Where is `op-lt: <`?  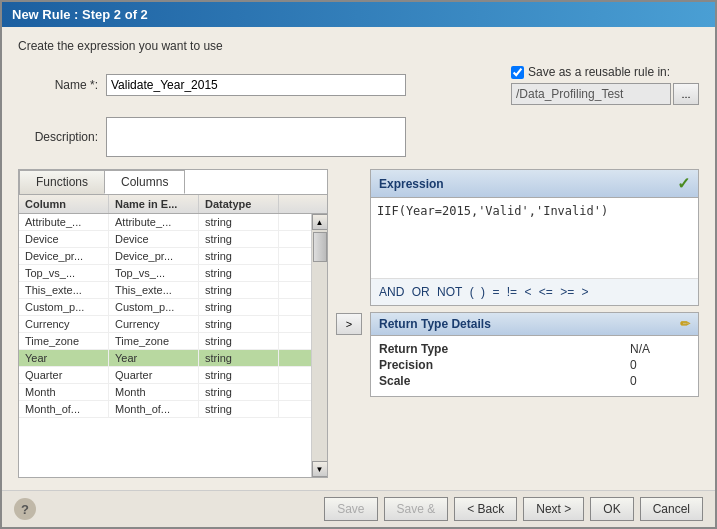
op-lt: < is located at coordinates (528, 292).